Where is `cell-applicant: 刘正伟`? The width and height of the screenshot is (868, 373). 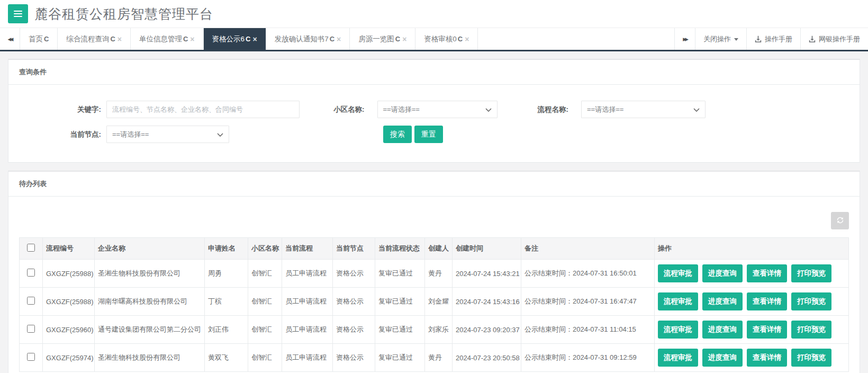
cell-applicant: 刘正伟 is located at coordinates (227, 330).